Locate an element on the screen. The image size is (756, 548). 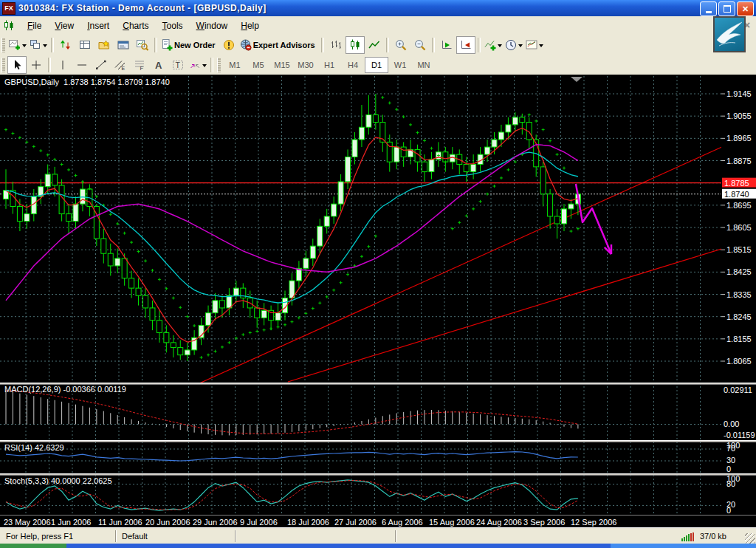
svg-text: 27 Jul 2006 is located at coordinates (356, 522).